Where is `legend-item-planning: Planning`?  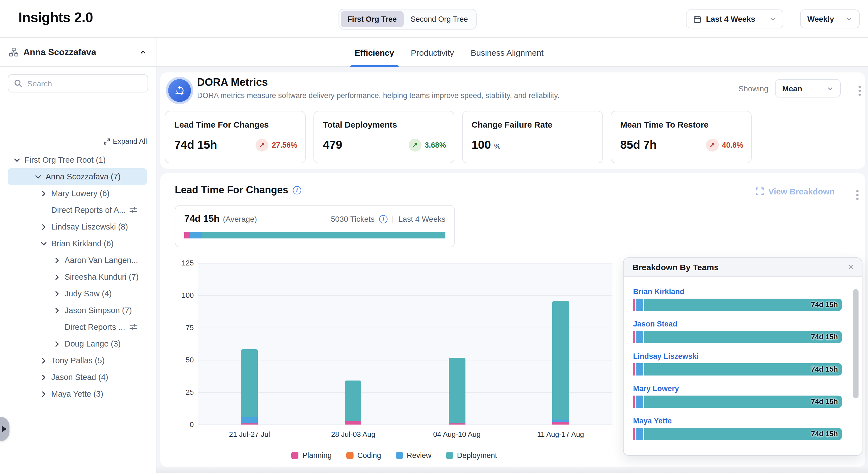
legend-item-planning: Planning is located at coordinates (311, 455).